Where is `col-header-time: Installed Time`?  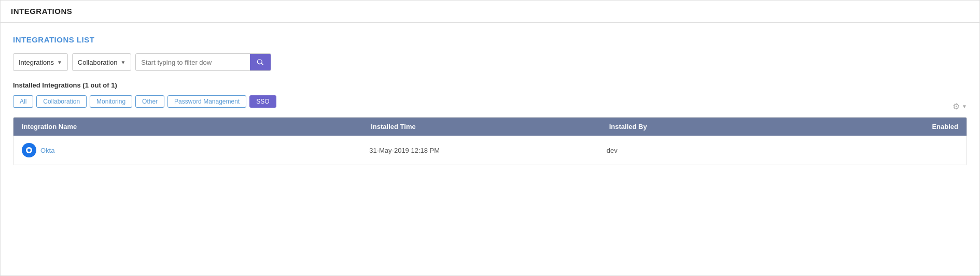
col-header-time: Installed Time is located at coordinates (482, 126).